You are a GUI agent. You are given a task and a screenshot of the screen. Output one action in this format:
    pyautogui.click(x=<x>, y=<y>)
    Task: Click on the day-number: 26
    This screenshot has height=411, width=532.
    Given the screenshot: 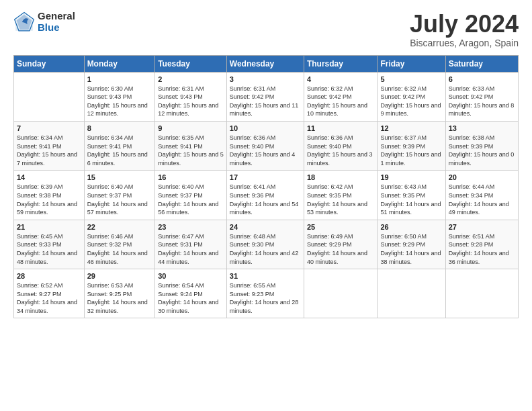 What is the action you would take?
    pyautogui.click(x=411, y=227)
    